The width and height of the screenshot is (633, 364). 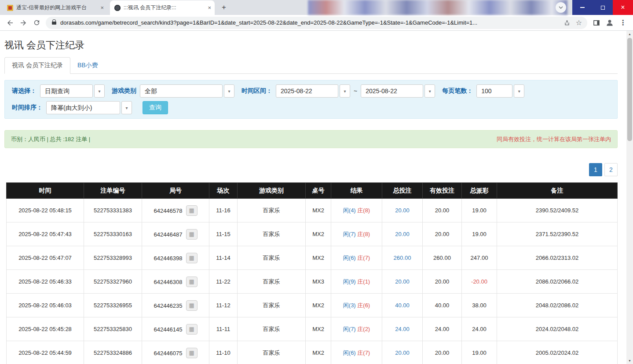 I want to click on cell-bet-id: 522753330163, so click(x=113, y=234).